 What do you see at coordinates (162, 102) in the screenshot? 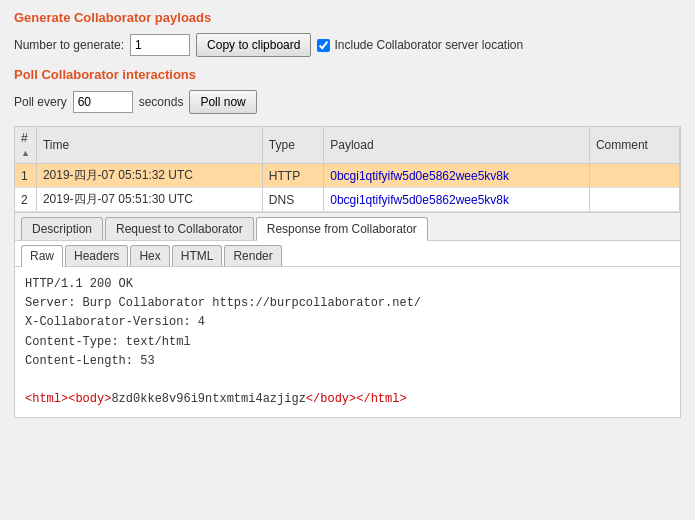
I see `seconds-label: seconds` at bounding box center [162, 102].